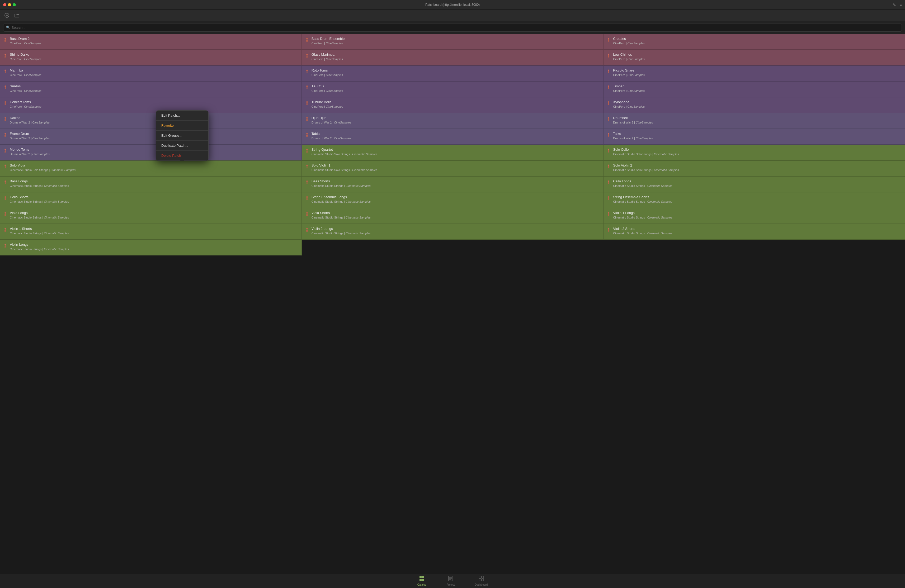 The width and height of the screenshot is (905, 588). I want to click on patch-cell: Crotales CinePerc | CineSamples, so click(754, 42).